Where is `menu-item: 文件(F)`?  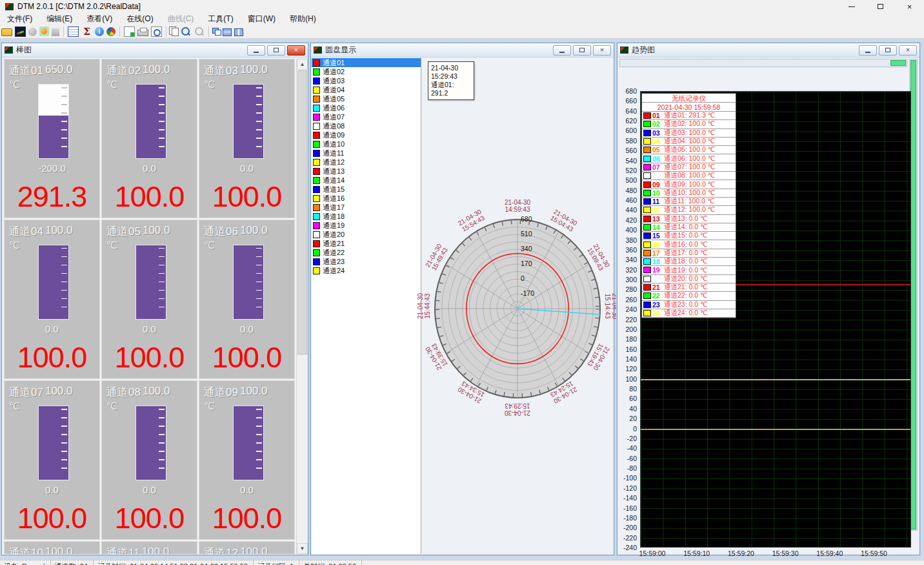
menu-item: 文件(F) is located at coordinates (19, 19).